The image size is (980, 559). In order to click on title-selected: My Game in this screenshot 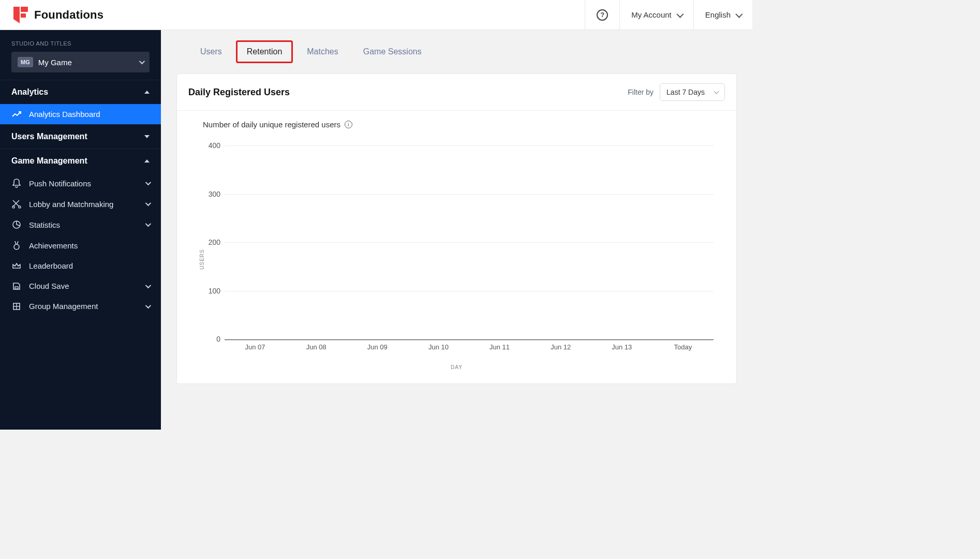, I will do `click(86, 62)`.